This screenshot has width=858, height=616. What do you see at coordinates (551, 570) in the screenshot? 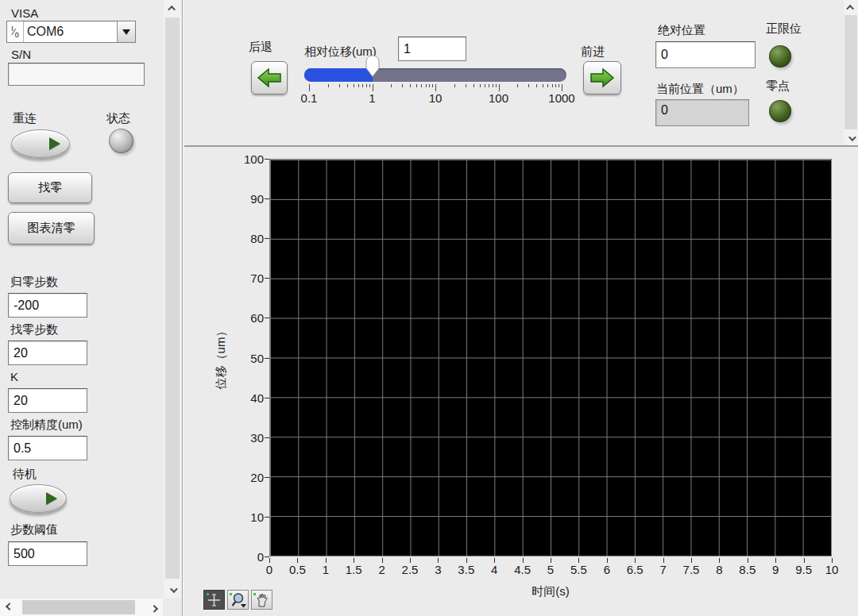
I see `x-tick-label: 5` at bounding box center [551, 570].